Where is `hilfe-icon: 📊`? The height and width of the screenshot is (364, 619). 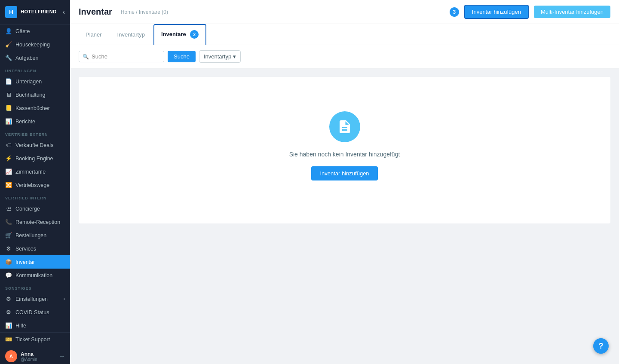
hilfe-icon: 📊 is located at coordinates (9, 326).